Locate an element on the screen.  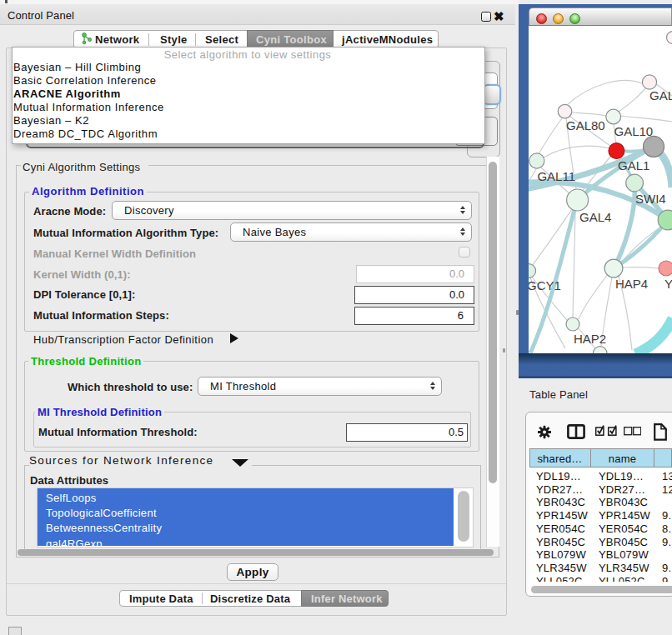
svg-text: GAL4 is located at coordinates (595, 217).